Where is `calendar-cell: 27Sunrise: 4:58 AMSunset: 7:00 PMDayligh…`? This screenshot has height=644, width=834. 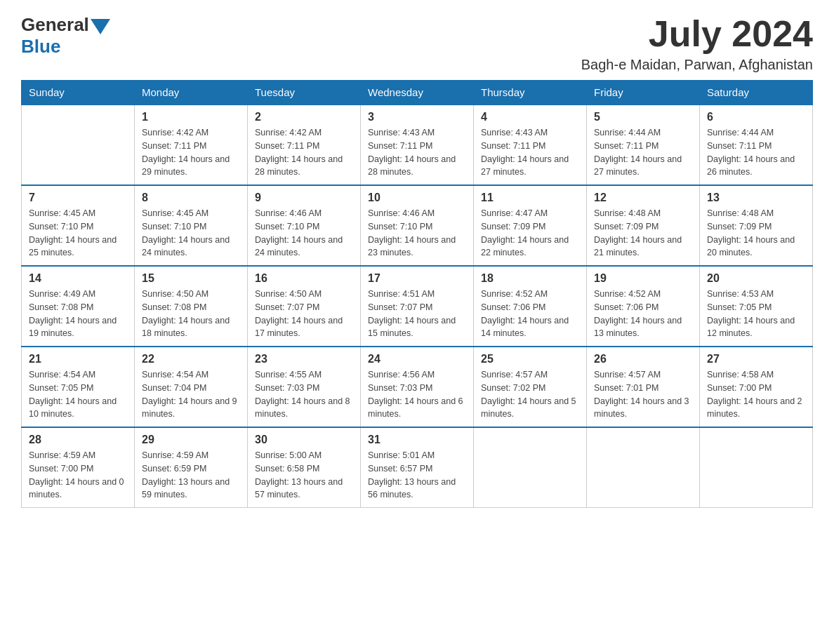 calendar-cell: 27Sunrise: 4:58 AMSunset: 7:00 PMDayligh… is located at coordinates (757, 387).